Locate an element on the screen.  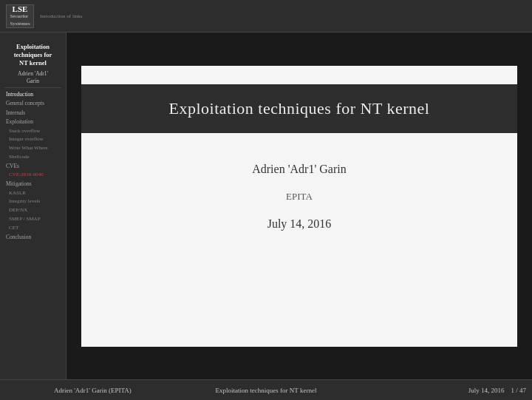
sidebar: Exploitation techniques for NT kernel Ad… is located at coordinates (33, 206).